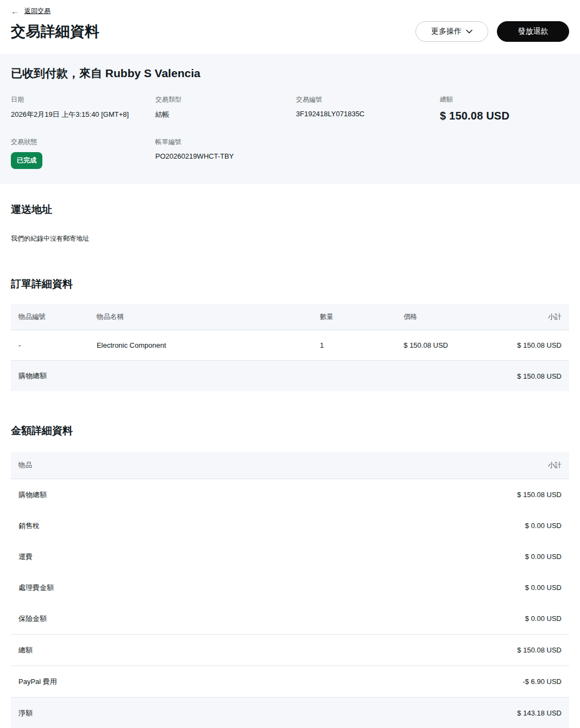 Image resolution: width=580 pixels, height=728 pixels. Describe the element at coordinates (290, 210) in the screenshot. I see `shipping-address-title: 運送地址` at that location.